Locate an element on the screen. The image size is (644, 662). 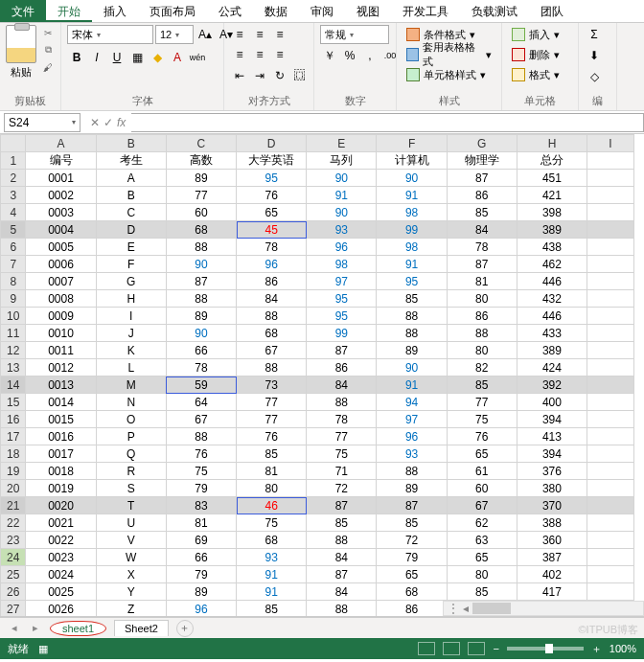
cell: 398 is located at coordinates (552, 213).